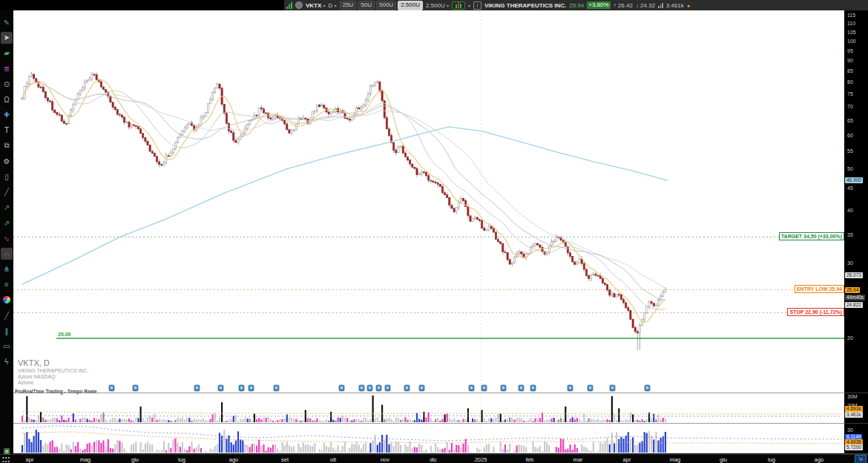 This screenshot has height=463, width=868. What do you see at coordinates (7, 115) in the screenshot?
I see `move-tool-icon: ✚` at bounding box center [7, 115].